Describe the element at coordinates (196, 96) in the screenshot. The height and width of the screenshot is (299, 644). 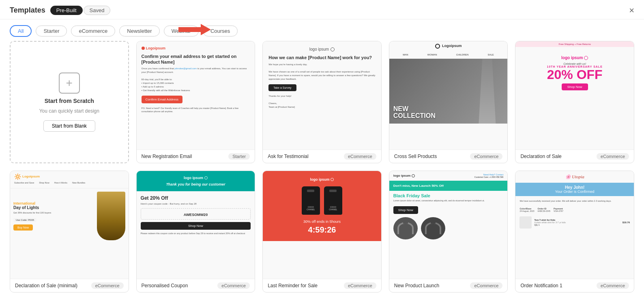
I see `registration-preview: Logoipsum Confirm your email address to …` at that location.